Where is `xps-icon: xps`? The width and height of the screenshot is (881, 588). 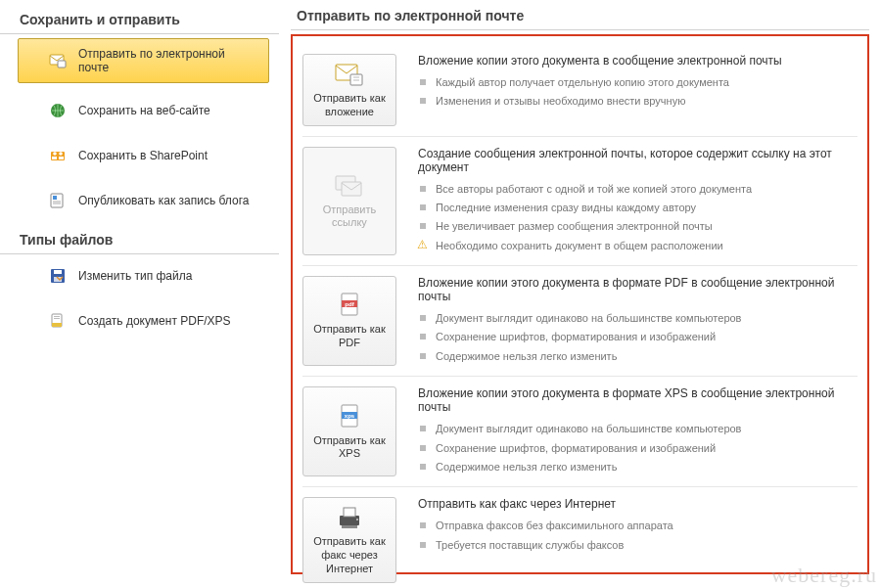
xps-icon: xps is located at coordinates (349, 417).